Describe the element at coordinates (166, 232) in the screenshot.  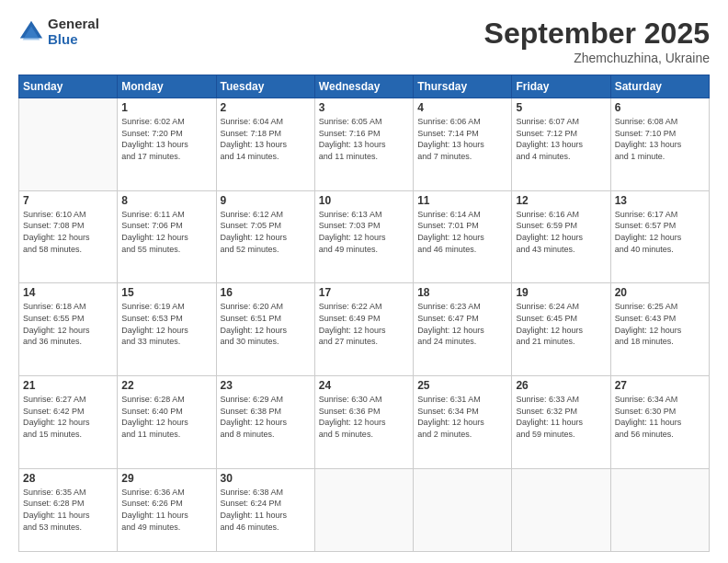
I see `day-info: Sunrise: 6:11 AM Sunset: 7:06 PM Dayligh…` at that location.